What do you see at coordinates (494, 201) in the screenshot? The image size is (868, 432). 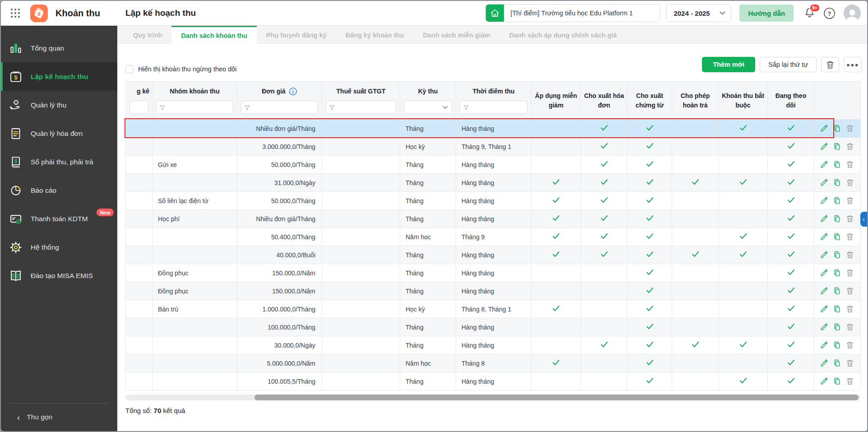 I see `table-row: Sổ liên lạc điện tử50.000,0/ThángThángHà…` at bounding box center [494, 201].